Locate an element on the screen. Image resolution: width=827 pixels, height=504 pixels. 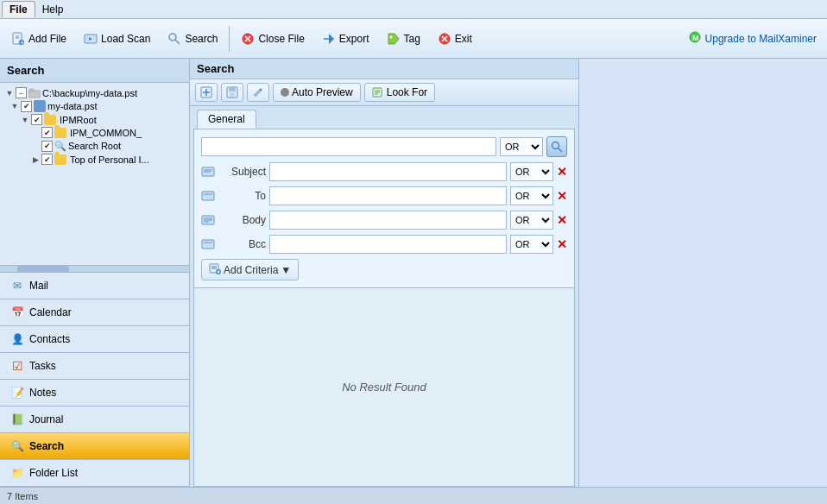
search-row-subject: Subject OR AND NOT ✕ is located at coordinates (384, 172).